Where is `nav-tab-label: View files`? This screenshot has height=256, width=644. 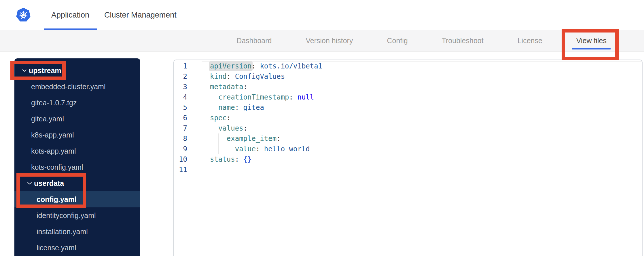
nav-tab-label: View files is located at coordinates (592, 41).